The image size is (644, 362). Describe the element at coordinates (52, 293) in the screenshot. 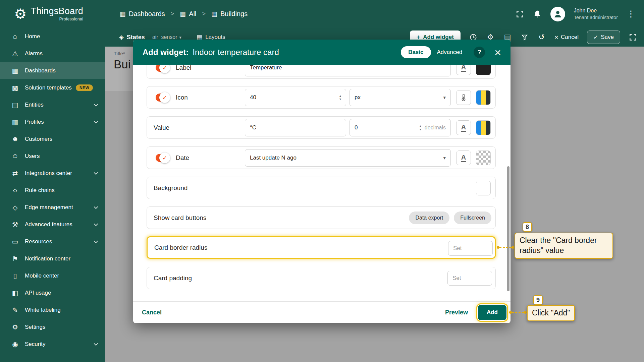

I see `sidebar-item-api-usage: ◧ API usage` at that location.